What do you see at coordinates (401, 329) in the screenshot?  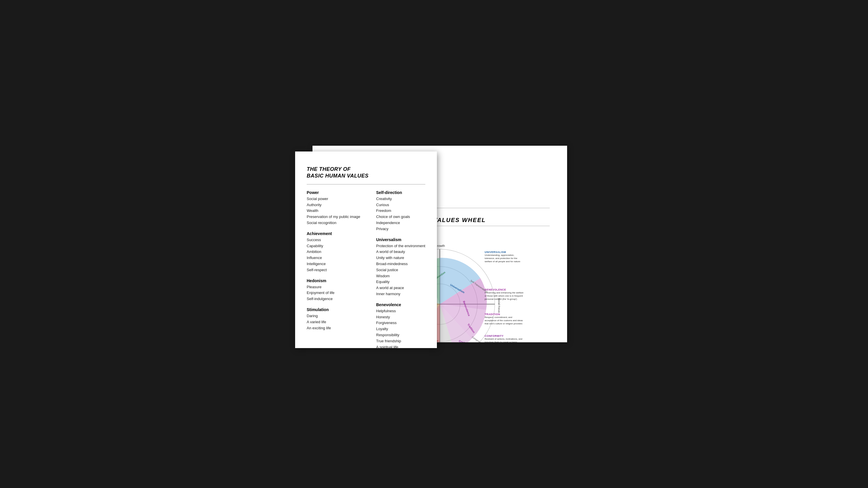 I see `b-loyalty: Loyalty` at bounding box center [401, 329].